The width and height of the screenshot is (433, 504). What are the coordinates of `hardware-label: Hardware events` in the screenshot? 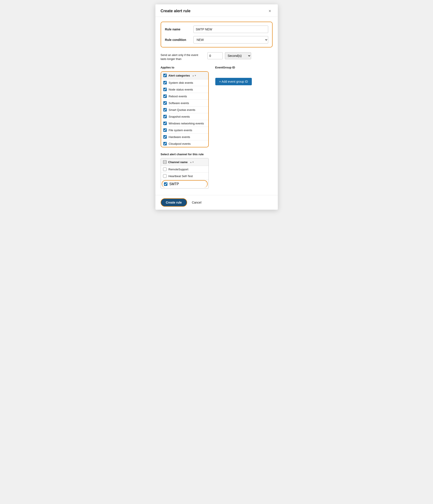 It's located at (179, 137).